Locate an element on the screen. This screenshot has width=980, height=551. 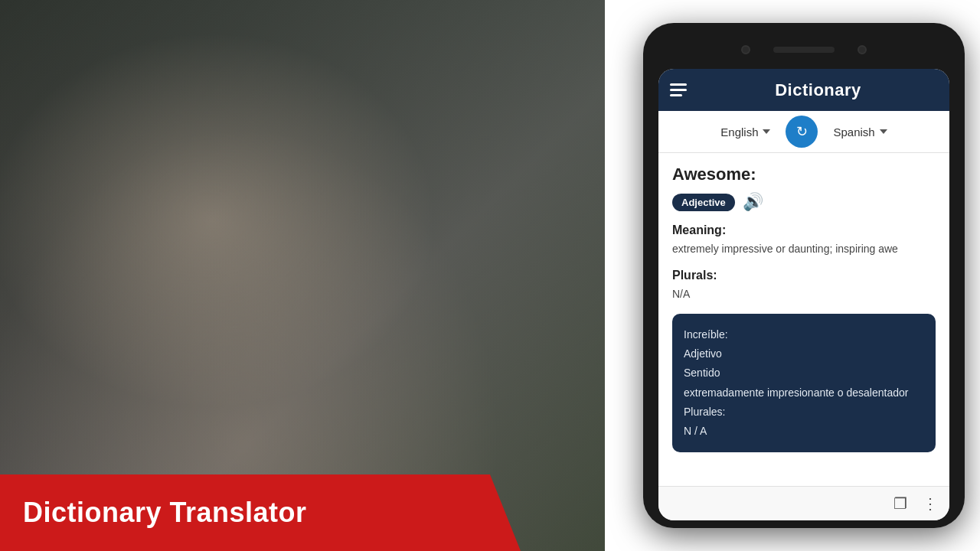
meaning-label: Meaning: is located at coordinates (804, 230).